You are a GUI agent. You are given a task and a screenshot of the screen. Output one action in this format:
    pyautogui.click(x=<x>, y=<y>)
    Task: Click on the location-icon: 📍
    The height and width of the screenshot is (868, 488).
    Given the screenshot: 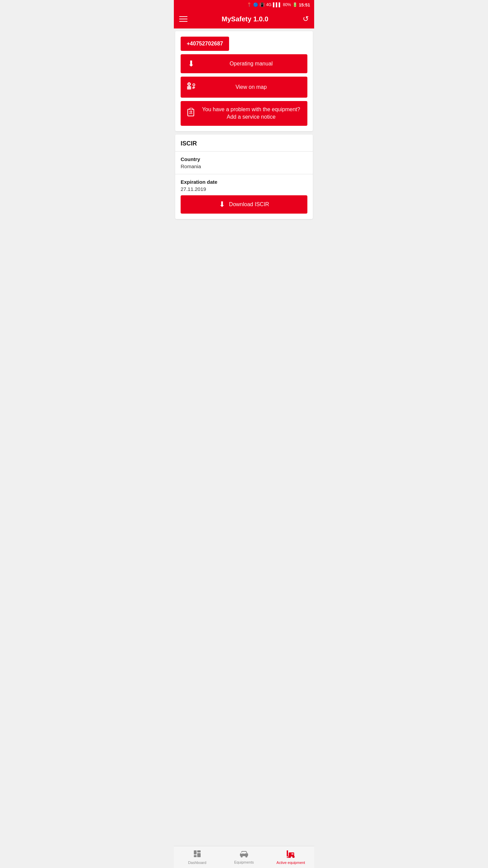 What is the action you would take?
    pyautogui.click(x=249, y=5)
    